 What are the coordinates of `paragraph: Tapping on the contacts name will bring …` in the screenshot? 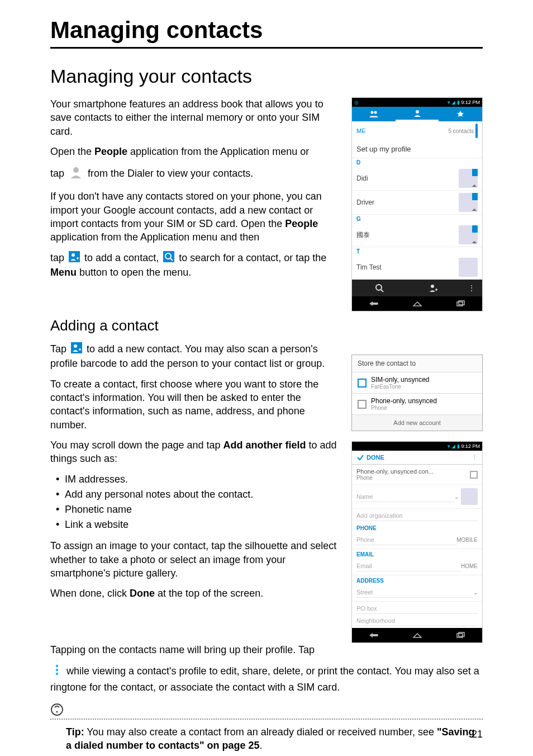 It's located at (266, 650).